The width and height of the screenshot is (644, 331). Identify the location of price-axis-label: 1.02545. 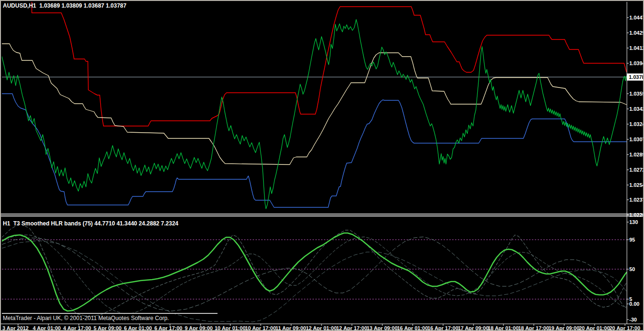
(636, 185).